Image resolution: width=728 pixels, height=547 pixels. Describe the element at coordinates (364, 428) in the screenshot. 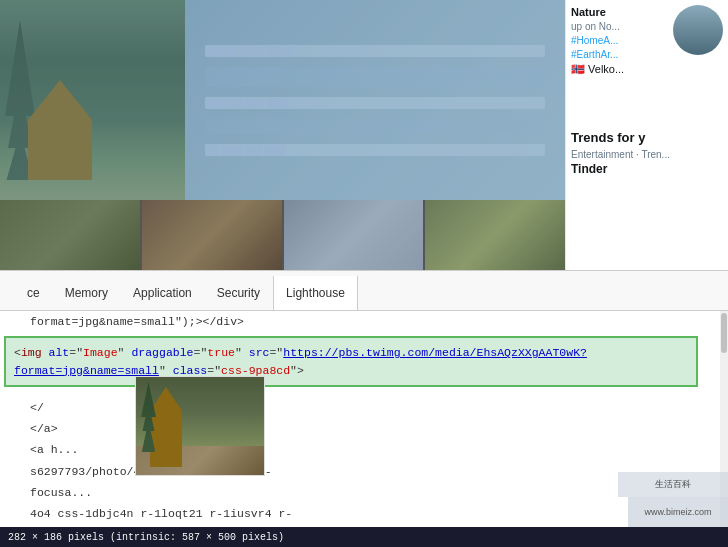

I see `code-line-4: </a>` at that location.